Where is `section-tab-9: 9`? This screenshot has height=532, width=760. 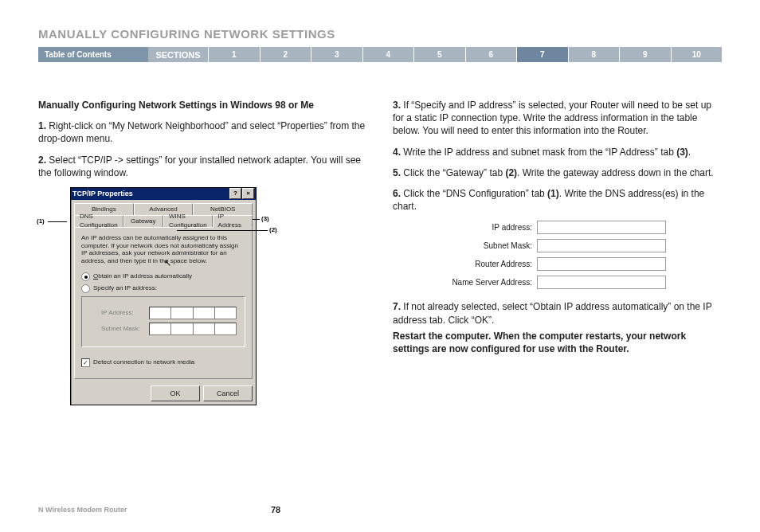 section-tab-9: 9 is located at coordinates (645, 54).